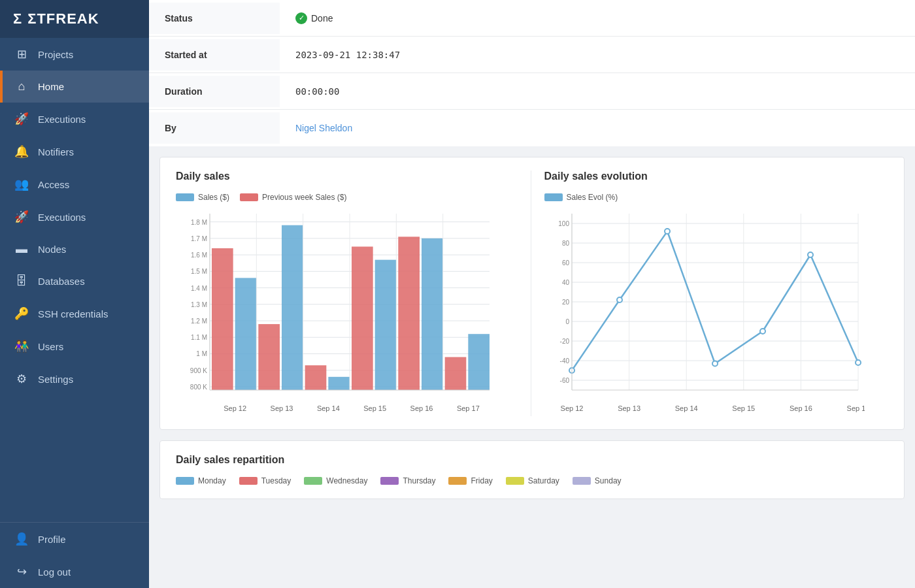  I want to click on started-row: Started at 2023-09-21 12:38:47, so click(532, 55).